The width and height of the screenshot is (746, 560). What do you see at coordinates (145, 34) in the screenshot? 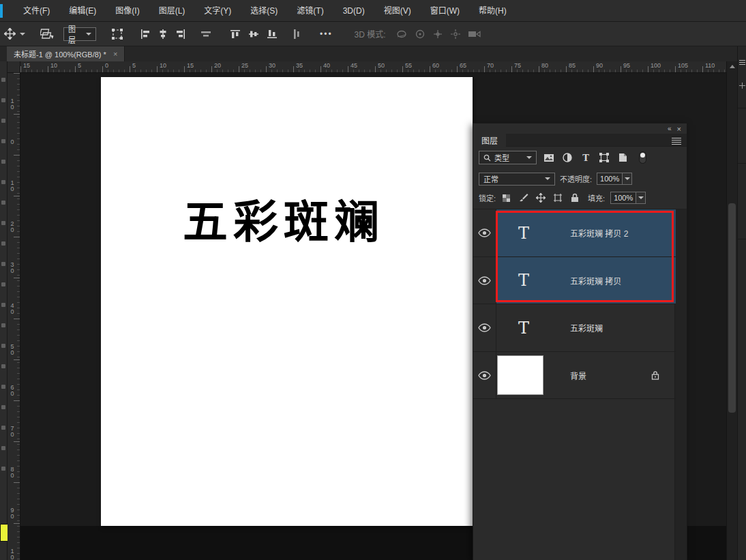
I see `align-left-edges-icon` at bounding box center [145, 34].